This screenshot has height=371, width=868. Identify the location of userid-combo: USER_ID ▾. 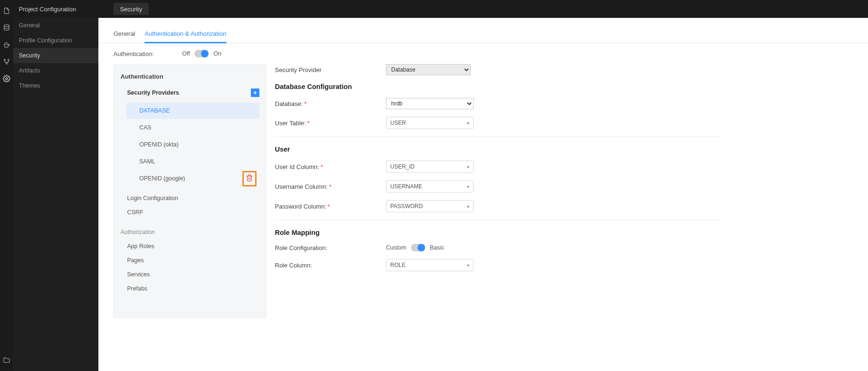
(430, 167).